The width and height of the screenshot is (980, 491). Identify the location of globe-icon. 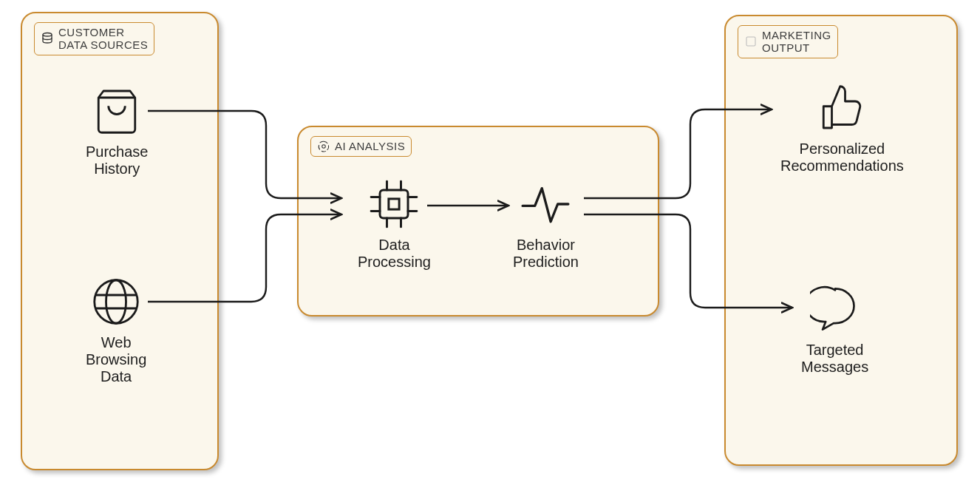
(116, 302).